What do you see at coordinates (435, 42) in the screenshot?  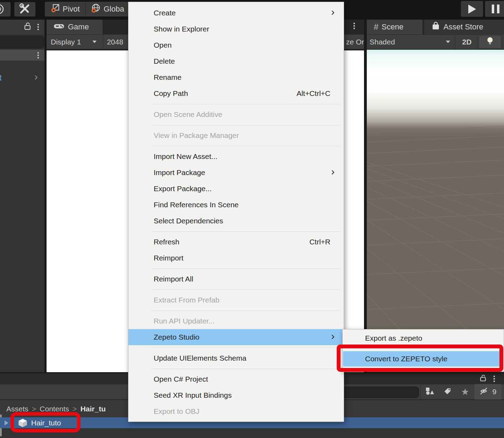 I see `scene-toolbar: Shaded 2D` at bounding box center [435, 42].